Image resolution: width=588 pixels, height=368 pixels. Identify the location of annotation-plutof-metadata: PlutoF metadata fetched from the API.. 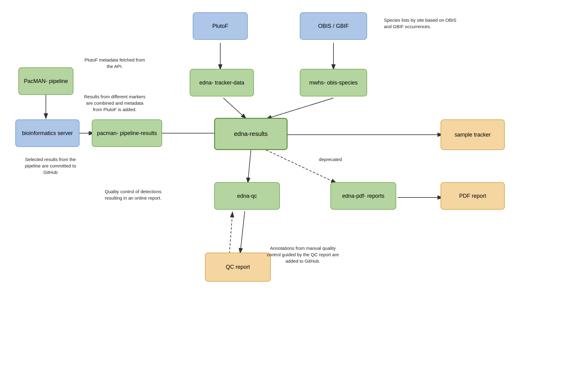
(115, 63).